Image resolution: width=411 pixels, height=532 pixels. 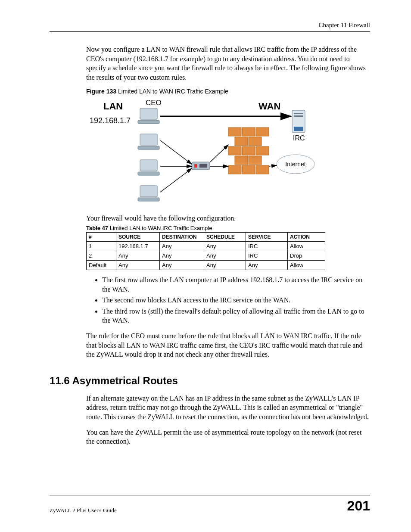 What do you see at coordinates (228, 91) in the screenshot?
I see `figure-caption: Figure 133 Limited LAN to WAN IRC Traffi…` at bounding box center [228, 91].